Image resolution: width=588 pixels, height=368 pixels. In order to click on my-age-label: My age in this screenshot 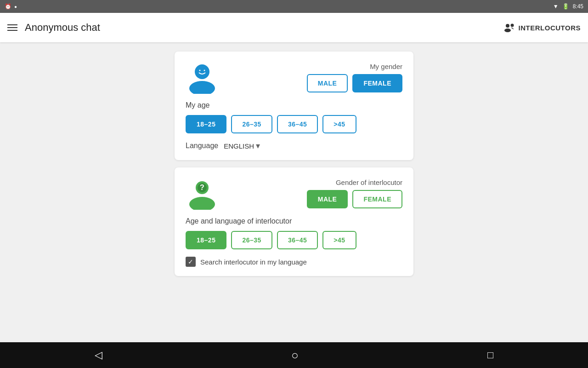, I will do `click(294, 105)`.